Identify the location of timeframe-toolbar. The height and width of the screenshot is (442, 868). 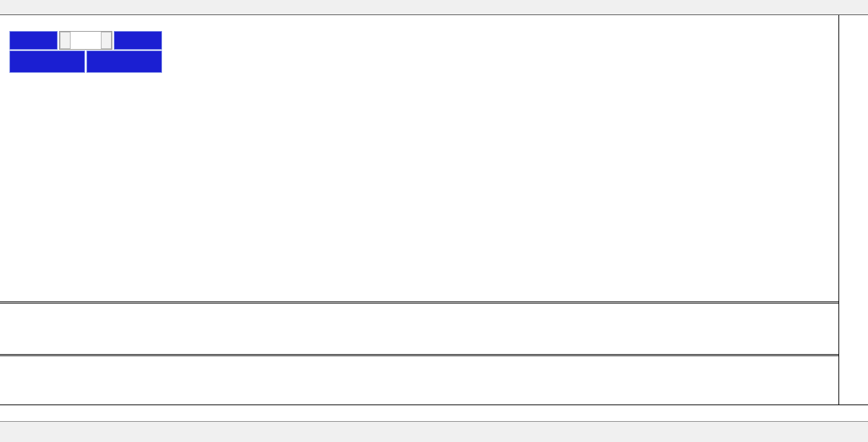
(434, 7).